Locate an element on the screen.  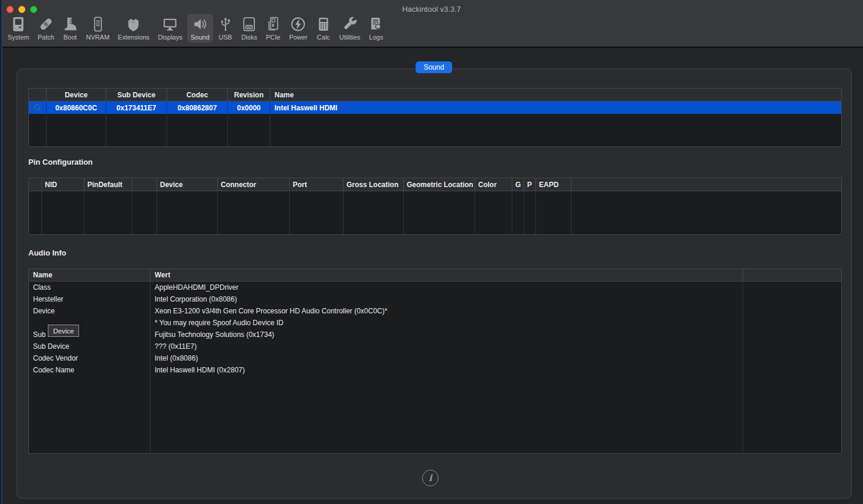
audio-info-row-class-value: AppleHDAHDMI_DPDriver is located at coordinates (447, 287).